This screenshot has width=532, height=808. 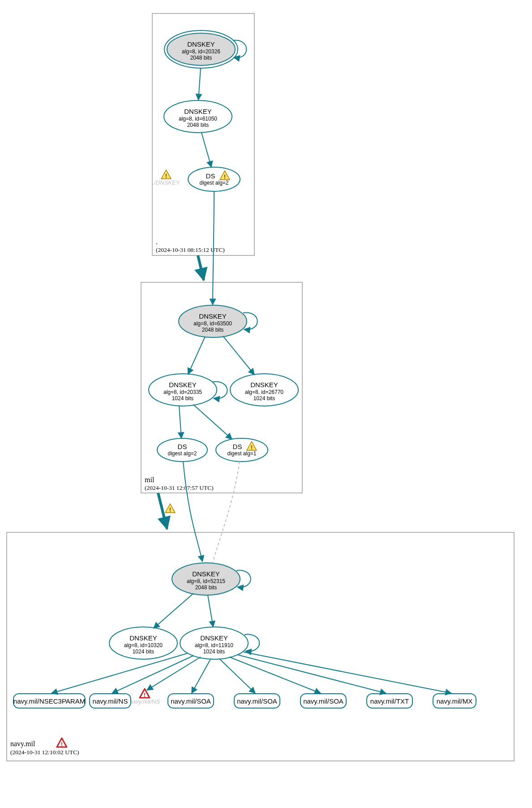 I want to click on node-navy-ds2-alg: digest alg=2, so click(x=182, y=454).